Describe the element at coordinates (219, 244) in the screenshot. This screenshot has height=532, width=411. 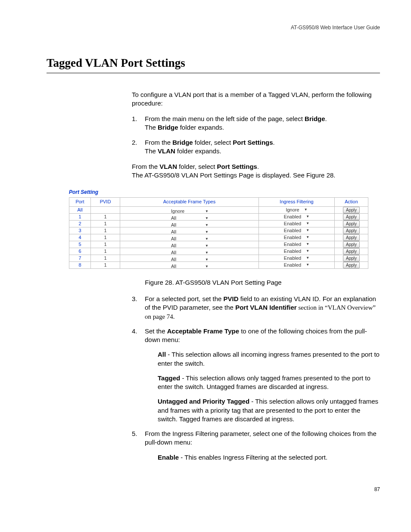
I see `table-row: 51All▼Enabled ▼Apply` at that location.